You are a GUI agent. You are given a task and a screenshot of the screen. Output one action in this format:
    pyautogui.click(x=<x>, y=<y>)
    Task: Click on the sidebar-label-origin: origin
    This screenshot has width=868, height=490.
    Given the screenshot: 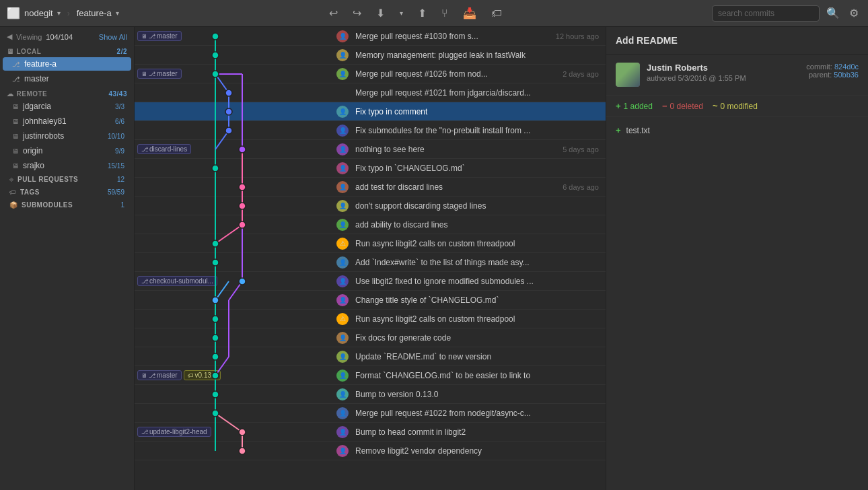 What is the action you would take?
    pyautogui.click(x=67, y=151)
    